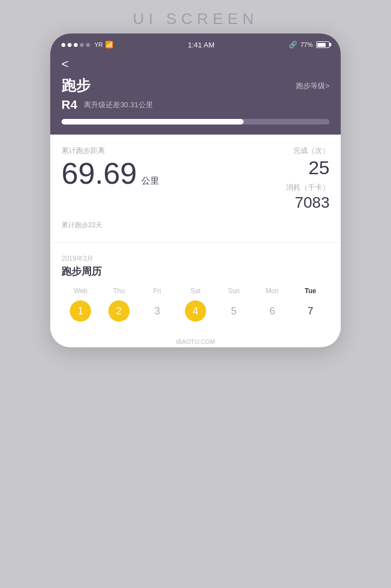  What do you see at coordinates (196, 271) in the screenshot?
I see `calendar-title: 跑步周历` at bounding box center [196, 271].